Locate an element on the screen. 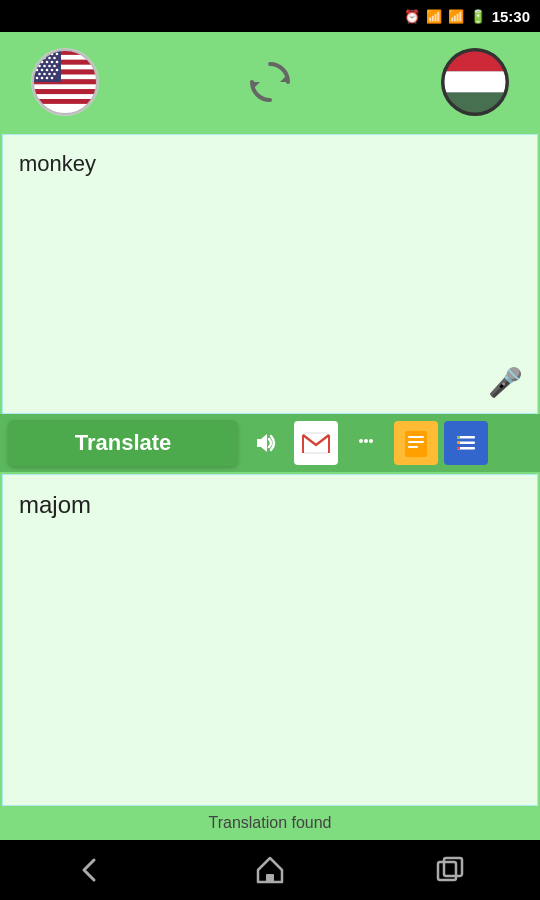  back-button is located at coordinates (90, 870).